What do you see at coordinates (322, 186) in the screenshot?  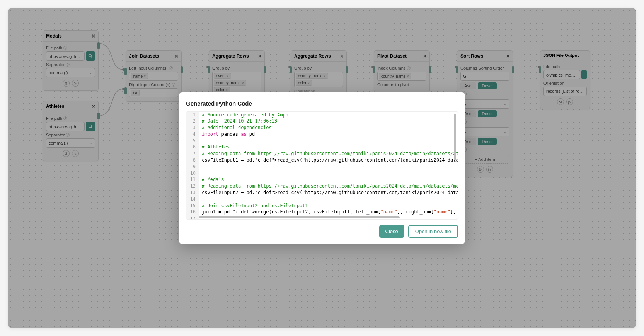 I see `code-line: 12# Reading data from https://raw.github…` at bounding box center [322, 186].